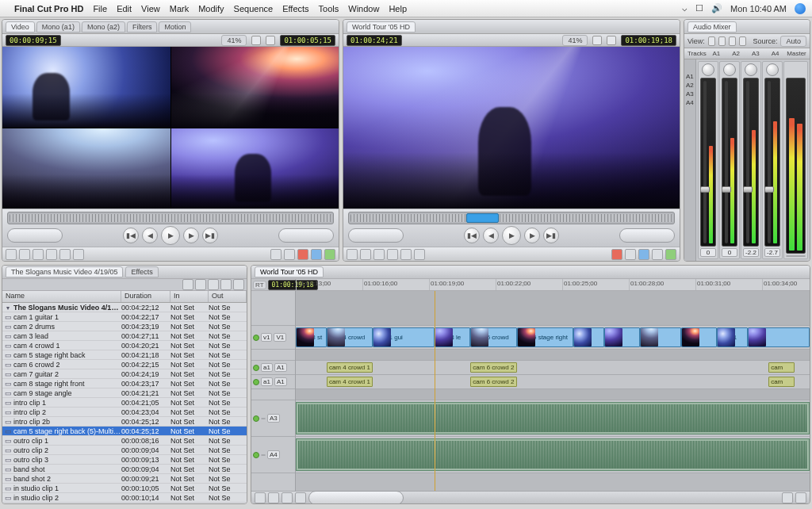  I want to click on timeline-video-clip: cam 6 crowd, so click(493, 338).